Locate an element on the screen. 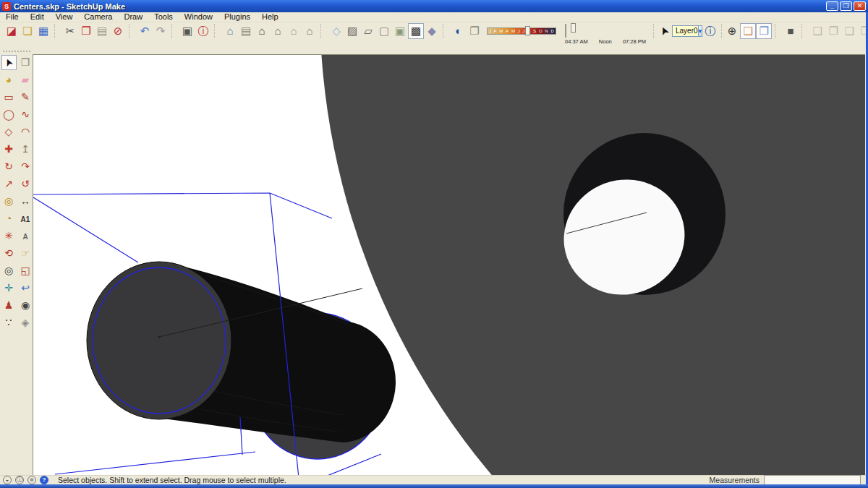  zoom-previous-icon: ↩ is located at coordinates (26, 288).